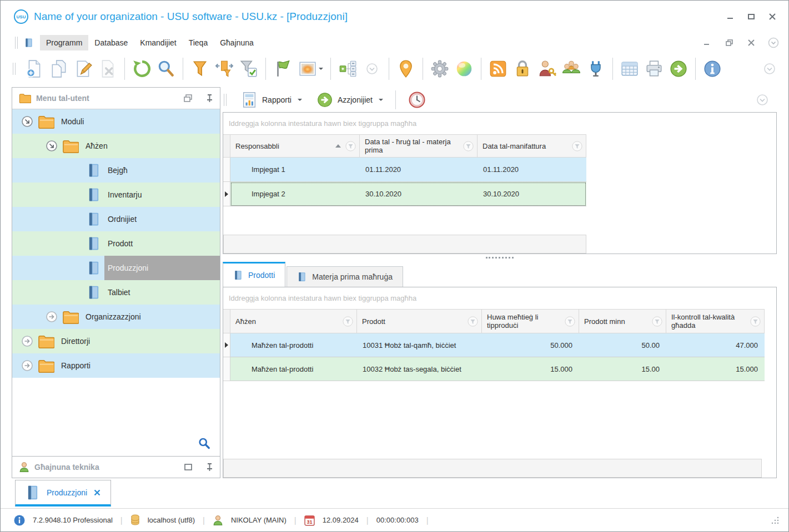  What do you see at coordinates (116, 366) in the screenshot?
I see `tree-item-rapporti: Rapporti` at bounding box center [116, 366].